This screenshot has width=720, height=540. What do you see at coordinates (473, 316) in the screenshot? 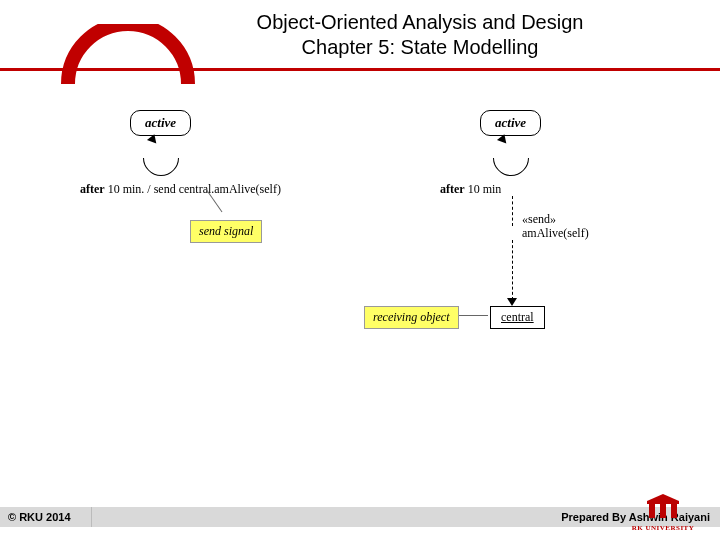
I see `note-connector-right` at bounding box center [473, 316].